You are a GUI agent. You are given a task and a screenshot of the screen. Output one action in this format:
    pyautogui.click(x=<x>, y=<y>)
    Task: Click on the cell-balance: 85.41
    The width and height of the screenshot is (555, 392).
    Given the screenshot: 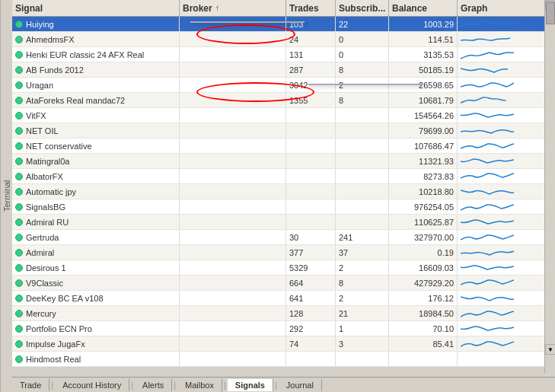 What is the action you would take?
    pyautogui.click(x=423, y=344)
    